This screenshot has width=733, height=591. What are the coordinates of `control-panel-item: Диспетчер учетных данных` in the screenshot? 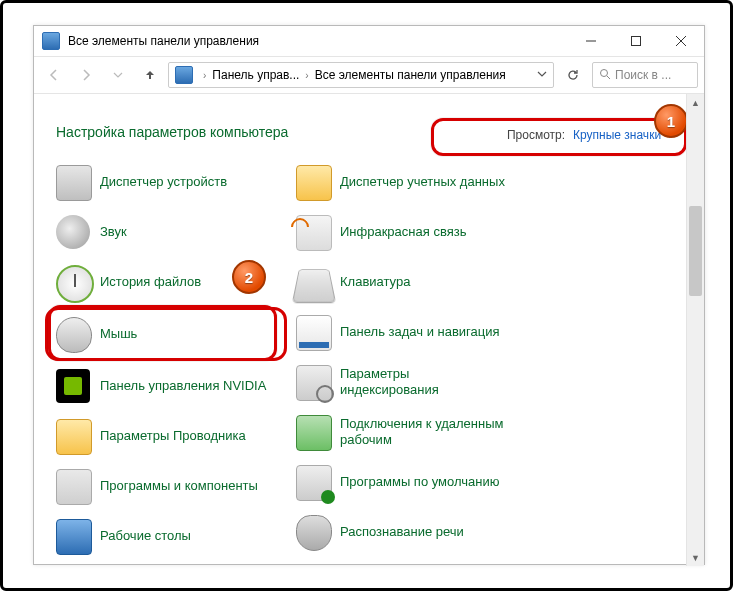 It's located at (416, 182).